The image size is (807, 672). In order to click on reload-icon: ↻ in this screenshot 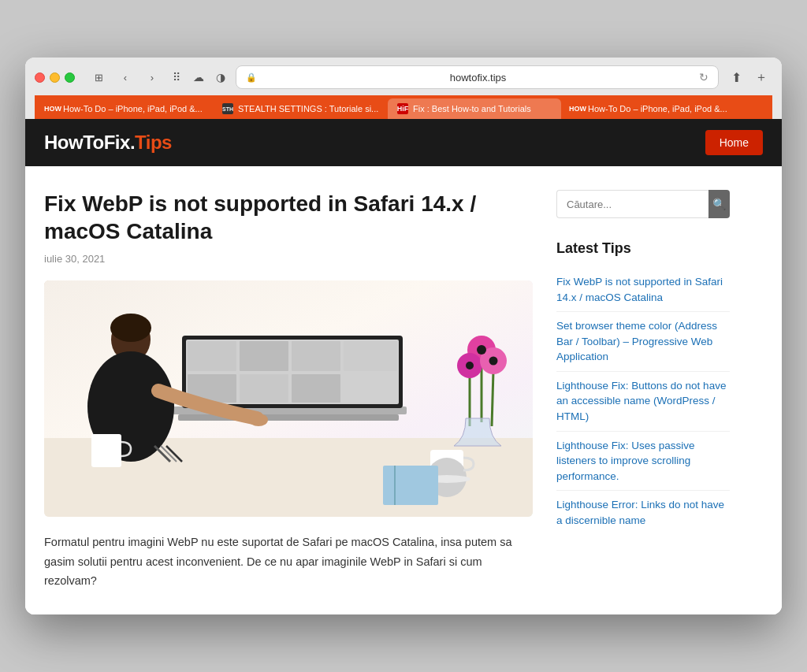, I will do `click(704, 77)`.